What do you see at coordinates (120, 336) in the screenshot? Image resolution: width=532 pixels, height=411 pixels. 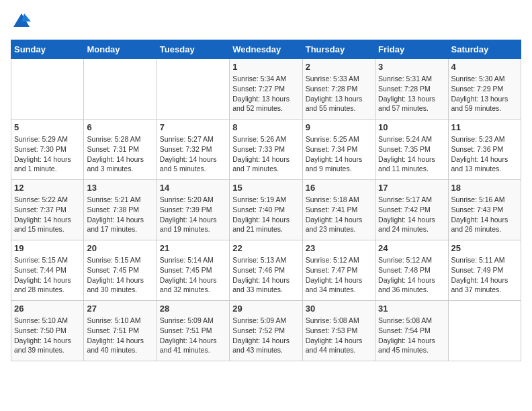 I see `day-info: Sunrise: 5:10 AMSunset: 7:51 PMDaylight:…` at bounding box center [120, 336].